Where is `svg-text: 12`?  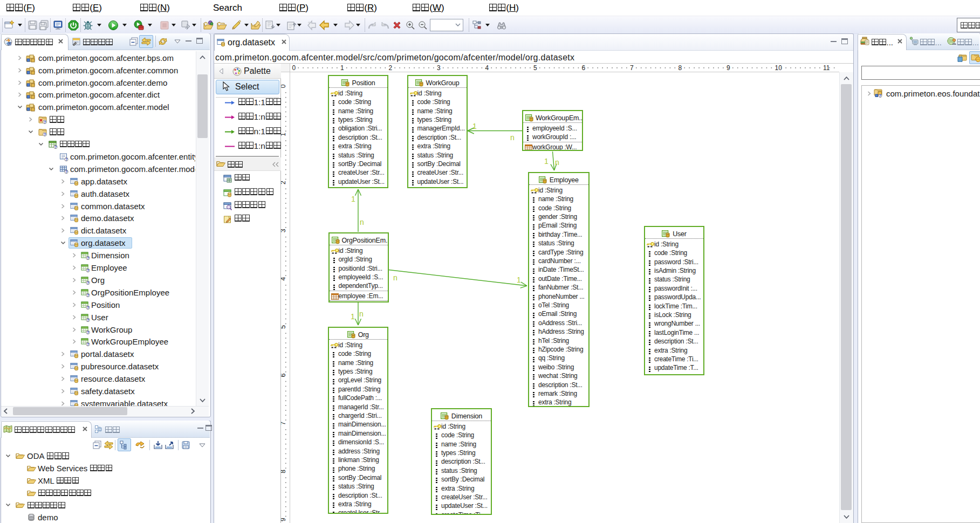
svg-text: 12 is located at coordinates (10, 44).